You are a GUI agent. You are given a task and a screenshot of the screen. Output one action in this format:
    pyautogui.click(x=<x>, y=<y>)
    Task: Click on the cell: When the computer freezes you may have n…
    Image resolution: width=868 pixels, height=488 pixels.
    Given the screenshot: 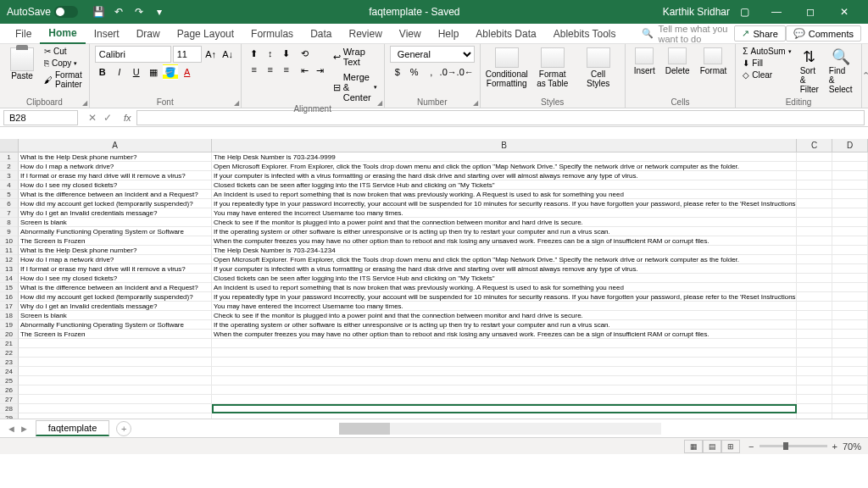 What is the action you would take?
    pyautogui.click(x=504, y=241)
    